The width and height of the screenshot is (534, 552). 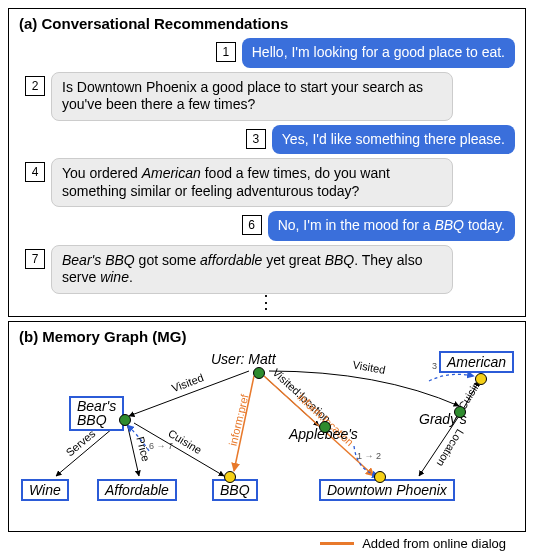 What do you see at coordinates (450, 448) in the screenshot?
I see `svg-text: Location` at bounding box center [450, 448].